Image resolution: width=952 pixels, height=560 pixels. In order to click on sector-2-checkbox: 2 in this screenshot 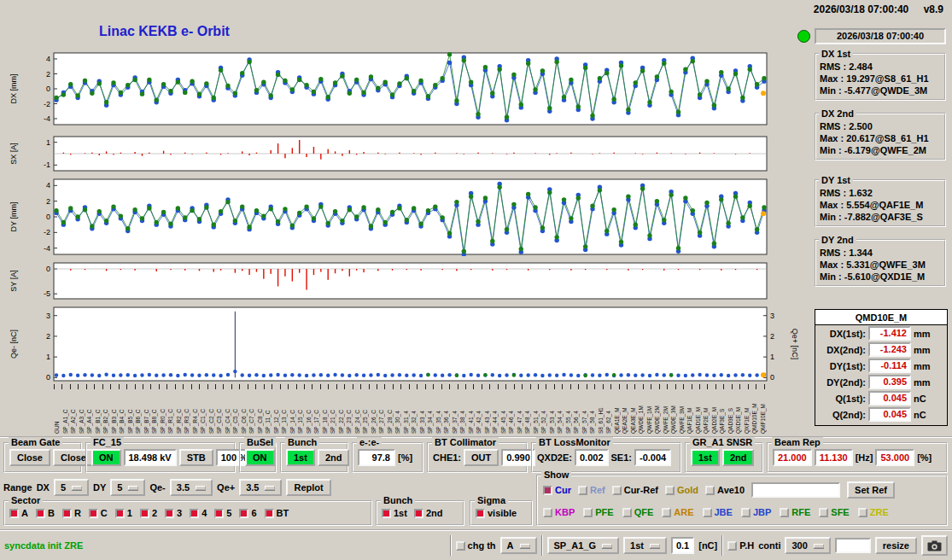, I will do `click(149, 513)`.